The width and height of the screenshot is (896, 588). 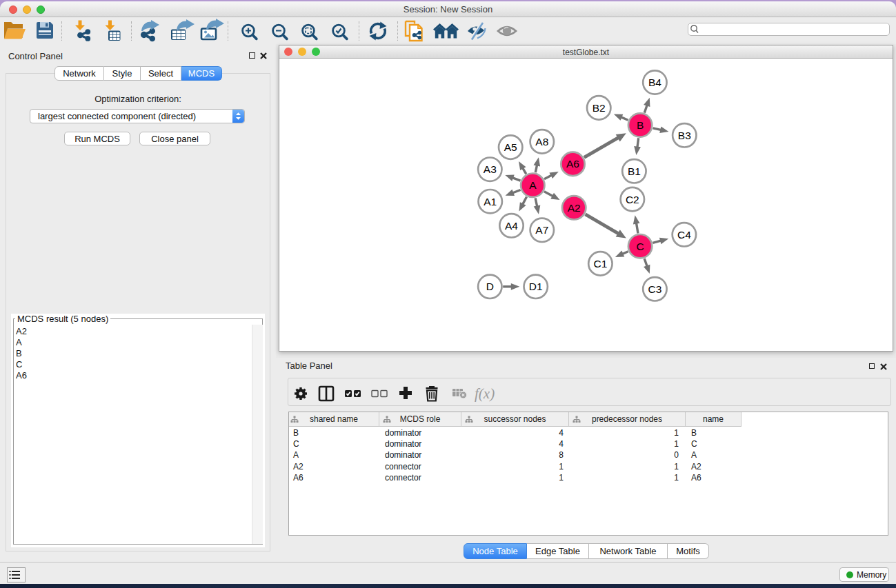 I want to click on svg-text: D, so click(x=490, y=287).